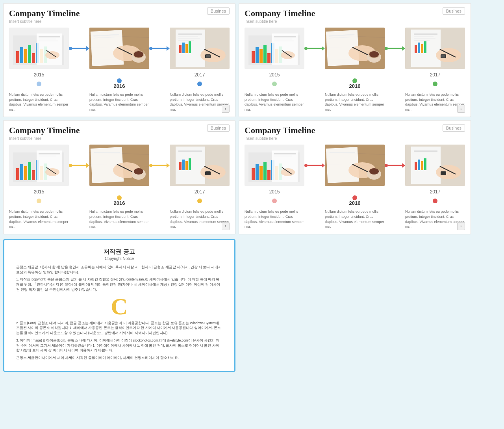 This screenshot has height=429, width=504. I want to click on desc-1-2: Nullam dictum felis eu pede mollis preti…, so click(119, 102).